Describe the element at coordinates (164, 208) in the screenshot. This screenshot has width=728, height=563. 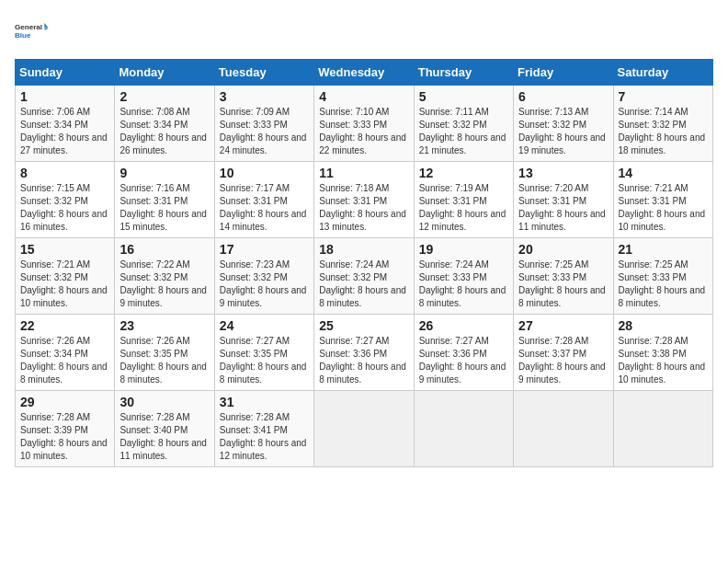
I see `day-info: Sunrise: 7:16 AMSunset: 3:31 PMDaylight:…` at that location.